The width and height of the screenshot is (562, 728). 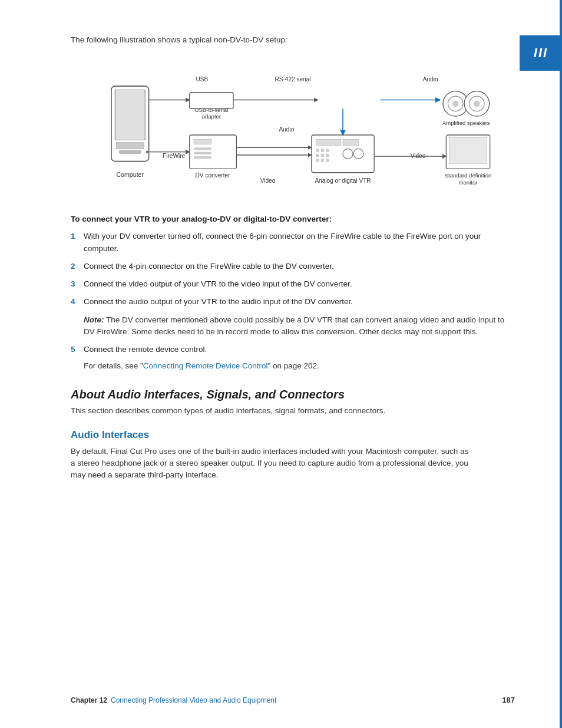 What do you see at coordinates (206, 365) in the screenshot?
I see `for-details-link: Connecting Remote Device Control` at bounding box center [206, 365].